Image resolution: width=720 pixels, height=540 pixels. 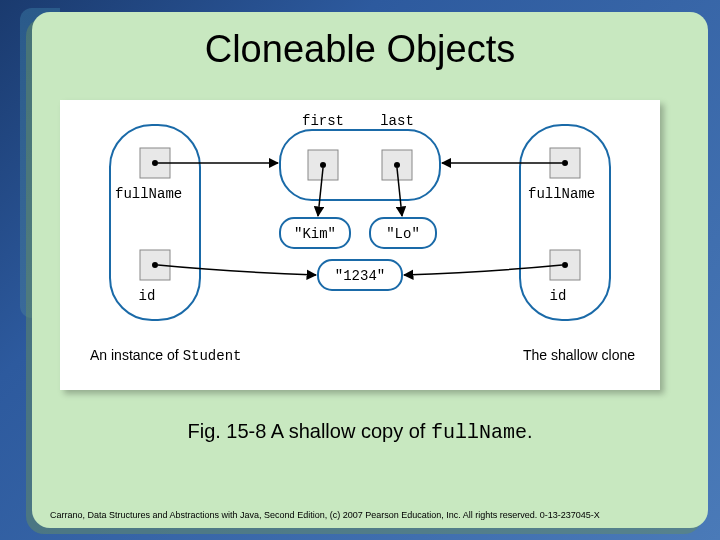 I want to click on left-instance-caption: An instance of Student, so click(x=166, y=356).